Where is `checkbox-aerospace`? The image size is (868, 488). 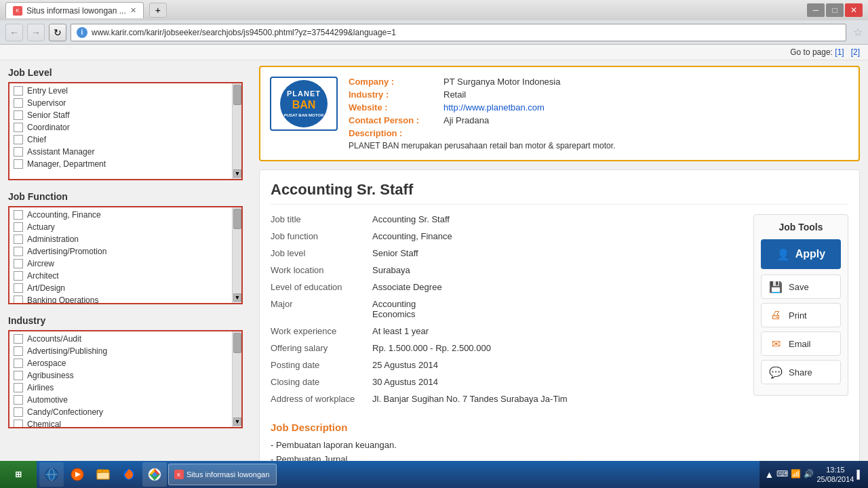
checkbox-aerospace is located at coordinates (18, 363).